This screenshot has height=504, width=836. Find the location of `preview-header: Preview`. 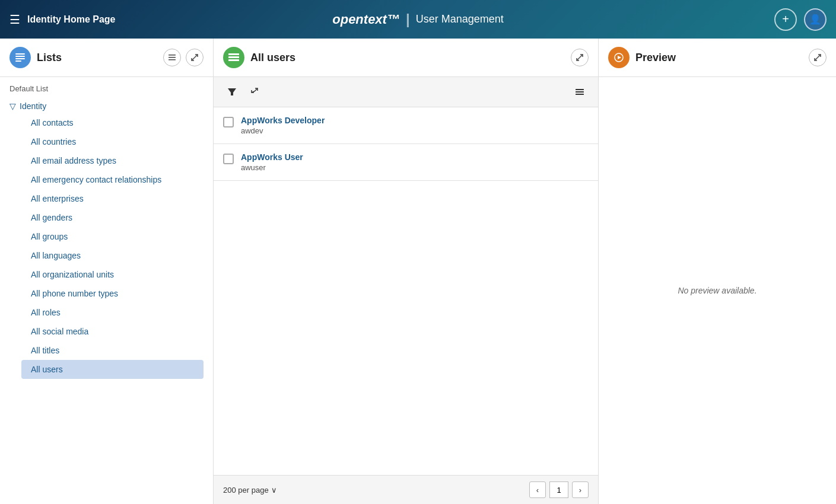

preview-header: Preview is located at coordinates (717, 58).